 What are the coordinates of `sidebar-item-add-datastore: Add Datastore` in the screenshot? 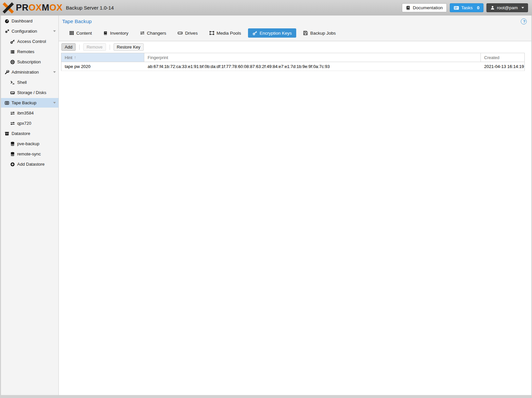 It's located at (30, 164).